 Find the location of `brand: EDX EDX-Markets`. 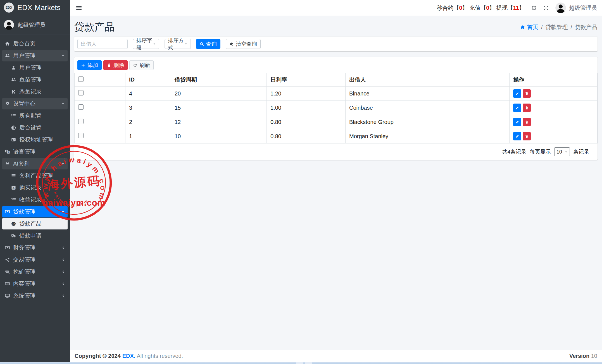

brand: EDX EDX-Markets is located at coordinates (35, 8).